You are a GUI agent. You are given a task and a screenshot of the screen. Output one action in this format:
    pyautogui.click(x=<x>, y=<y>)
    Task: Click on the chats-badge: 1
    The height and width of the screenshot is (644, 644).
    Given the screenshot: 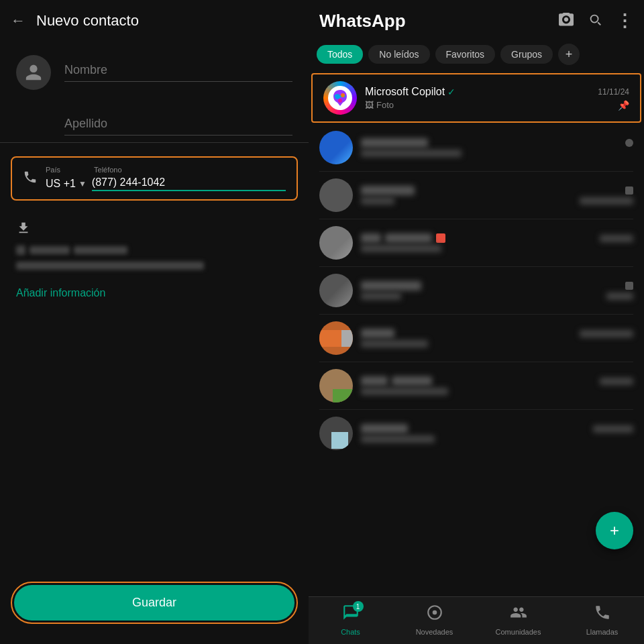 What is the action you would take?
    pyautogui.click(x=358, y=606)
    